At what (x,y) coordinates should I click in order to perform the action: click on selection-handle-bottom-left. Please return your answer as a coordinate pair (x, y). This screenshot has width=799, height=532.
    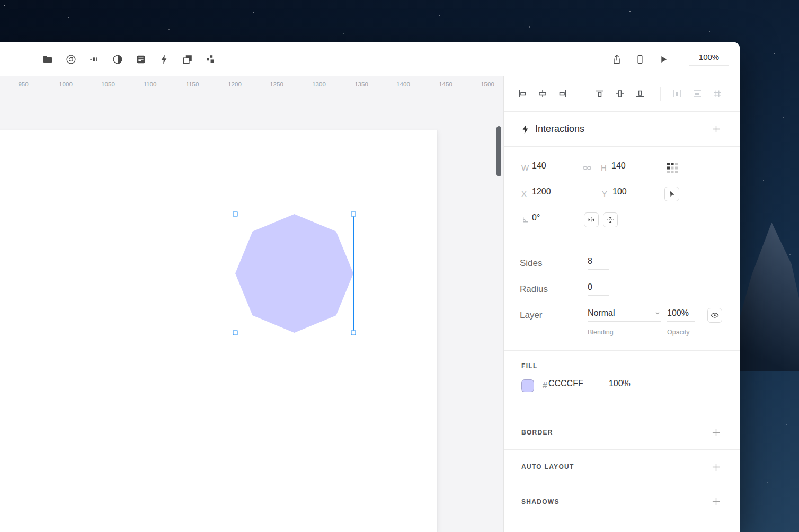
    Looking at the image, I should click on (235, 333).